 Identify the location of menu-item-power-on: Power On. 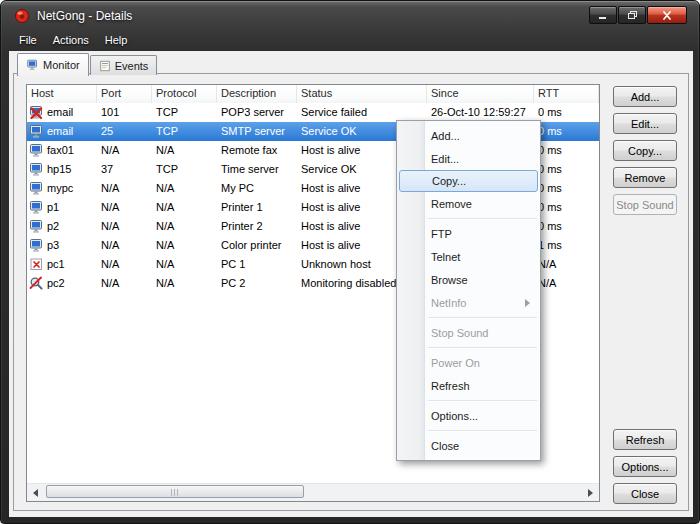
(468, 362).